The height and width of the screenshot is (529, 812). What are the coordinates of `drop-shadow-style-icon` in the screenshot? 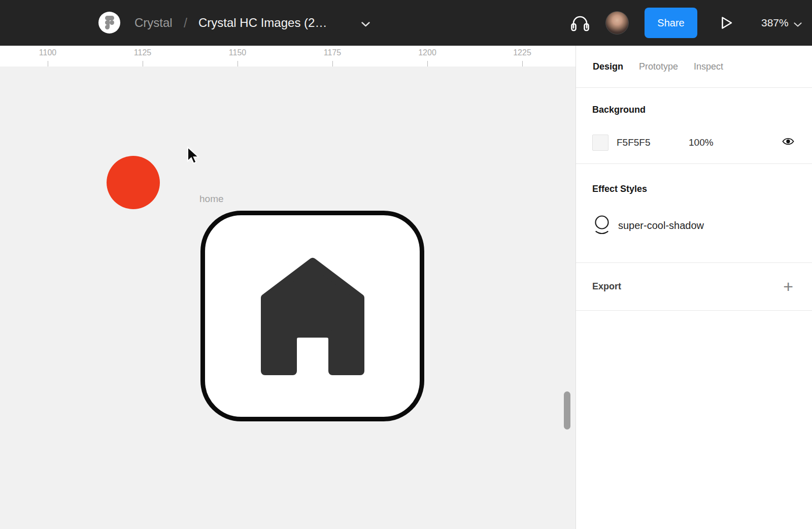 It's located at (602, 225).